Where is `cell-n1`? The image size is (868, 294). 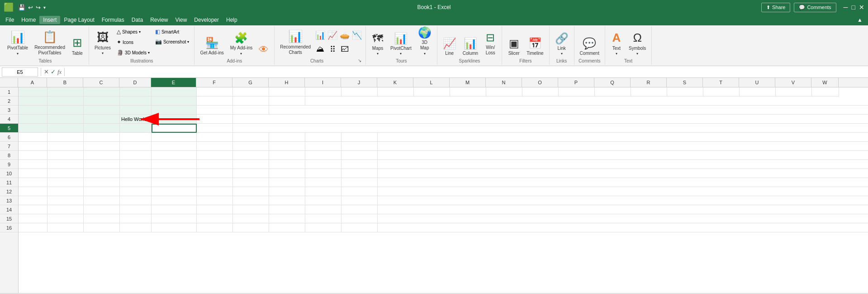
cell-n1 is located at coordinates (504, 92).